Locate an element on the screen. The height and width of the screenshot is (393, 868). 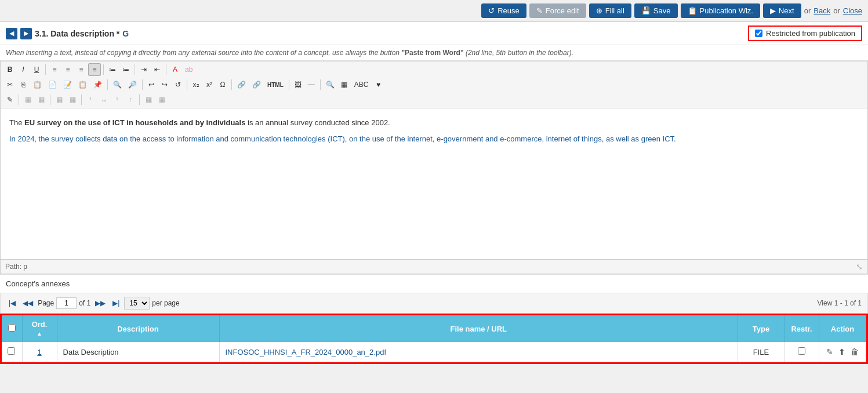
find-button: 🔍 is located at coordinates (117, 85).